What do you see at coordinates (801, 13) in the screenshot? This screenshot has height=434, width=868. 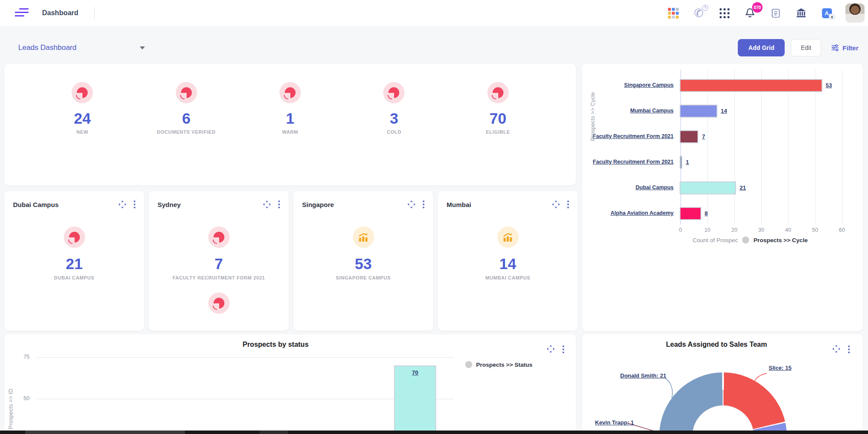 I see `bank-glyph` at bounding box center [801, 13].